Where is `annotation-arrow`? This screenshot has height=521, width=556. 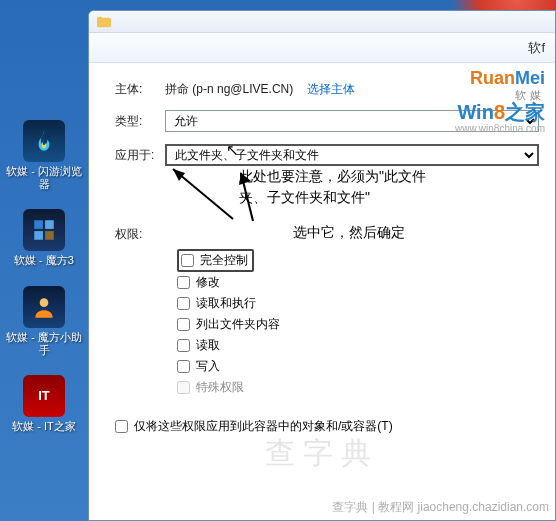 annotation-arrow is located at coordinates (223, 194).